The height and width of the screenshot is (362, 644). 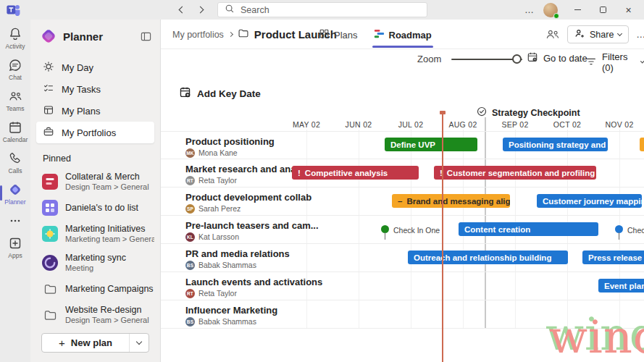 What do you see at coordinates (96, 89) in the screenshot?
I see `sidebar-item-my-tasks: My Tasks` at bounding box center [96, 89].